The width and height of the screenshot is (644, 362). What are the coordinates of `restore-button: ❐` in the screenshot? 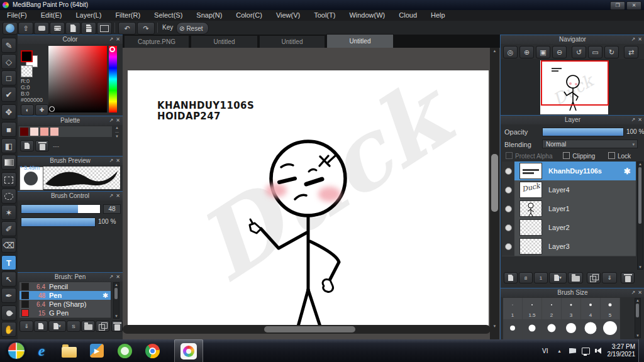 It's located at (618, 6).